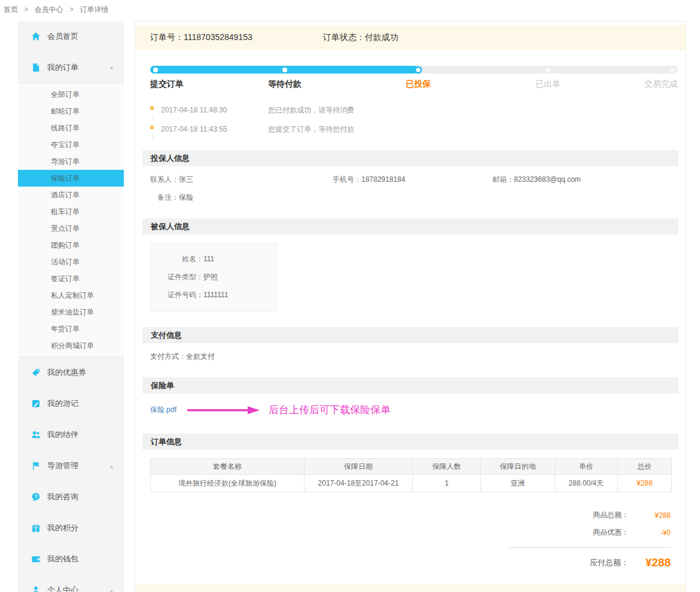 The image size is (700, 592). I want to click on progress-step-awaiting-payment: 等待付款, so click(285, 84).